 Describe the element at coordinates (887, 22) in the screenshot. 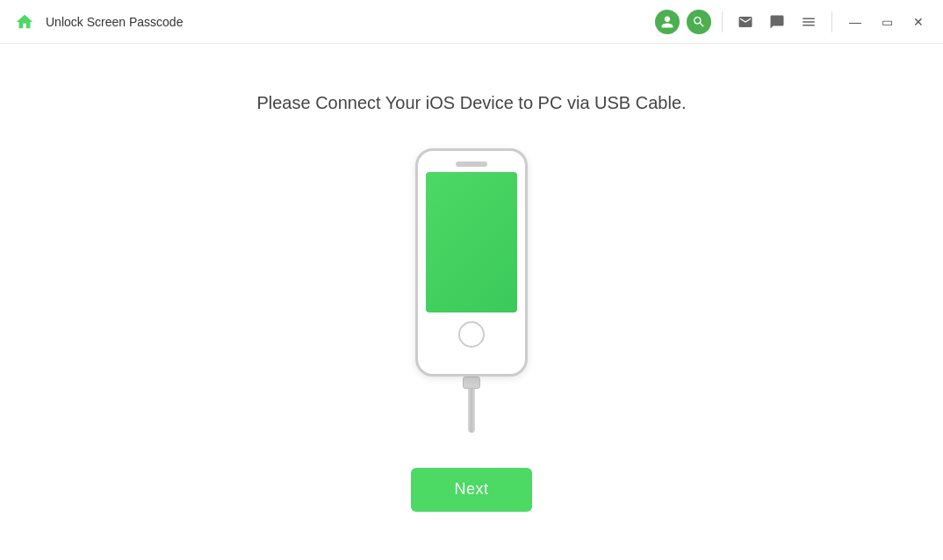

I see `restore-button: ▭` at that location.